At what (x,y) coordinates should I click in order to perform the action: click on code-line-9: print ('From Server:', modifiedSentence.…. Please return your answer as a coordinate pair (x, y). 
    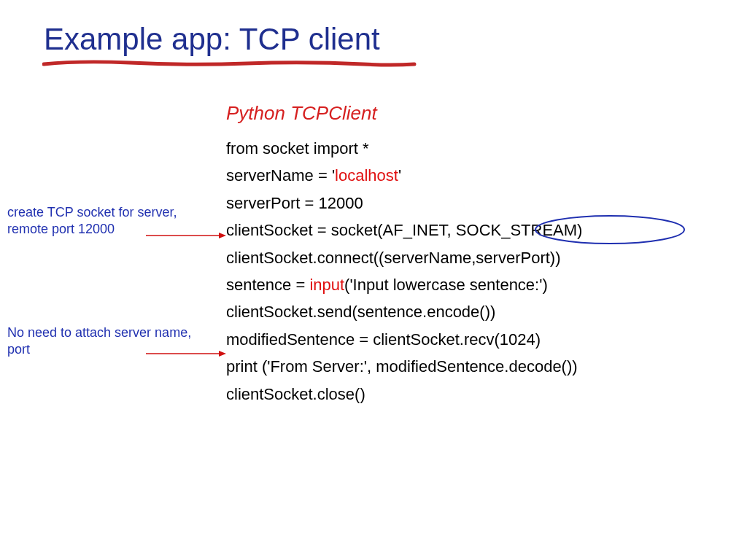
    Looking at the image, I should click on (404, 366).